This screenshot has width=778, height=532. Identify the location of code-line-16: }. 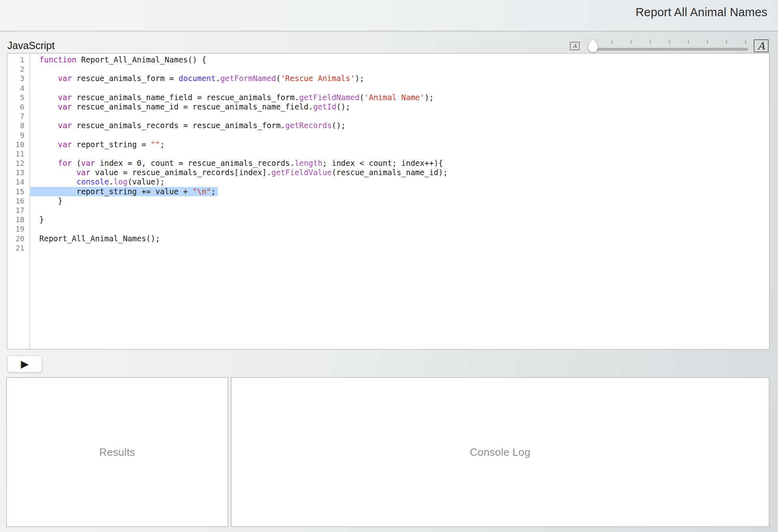
(404, 201).